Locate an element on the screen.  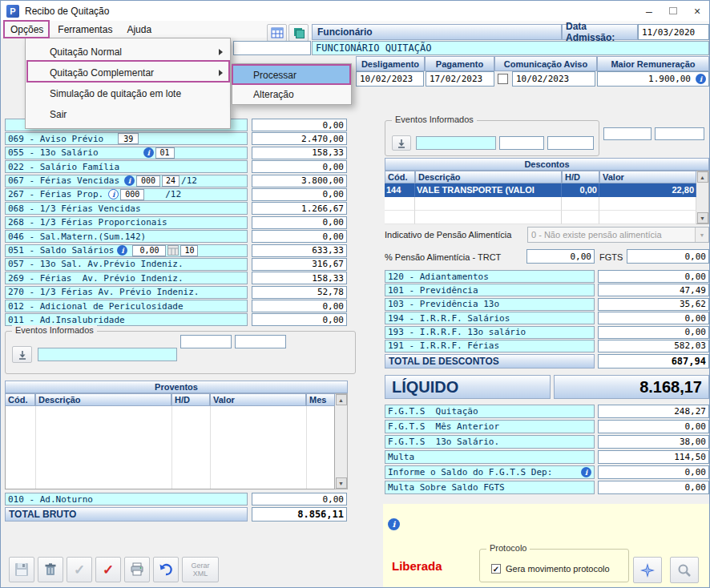
undo-button is located at coordinates (166, 570).